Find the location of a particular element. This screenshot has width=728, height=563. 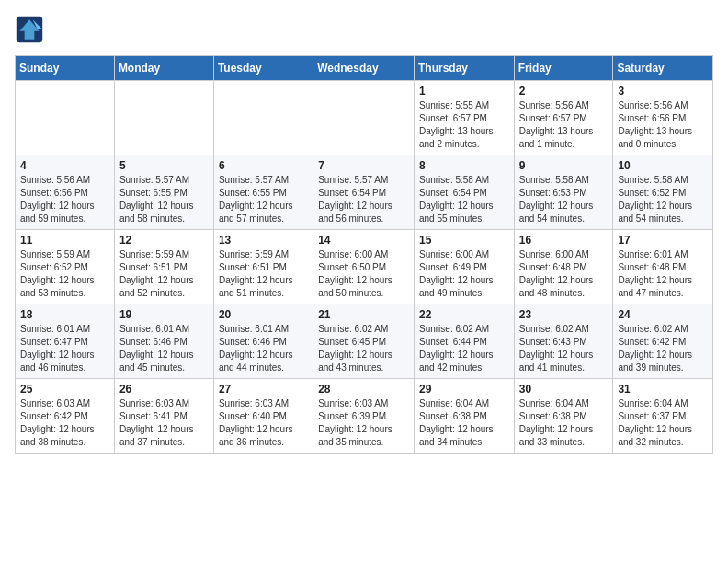

calendar-week-row: 1Sunrise: 5:55 AM Sunset: 6:57 PM Daylig… is located at coordinates (364, 118).